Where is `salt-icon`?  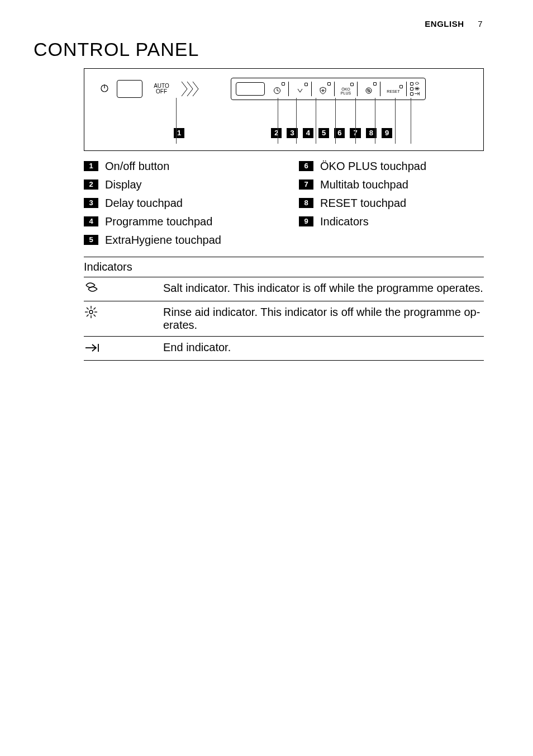 salt-icon is located at coordinates (118, 289).